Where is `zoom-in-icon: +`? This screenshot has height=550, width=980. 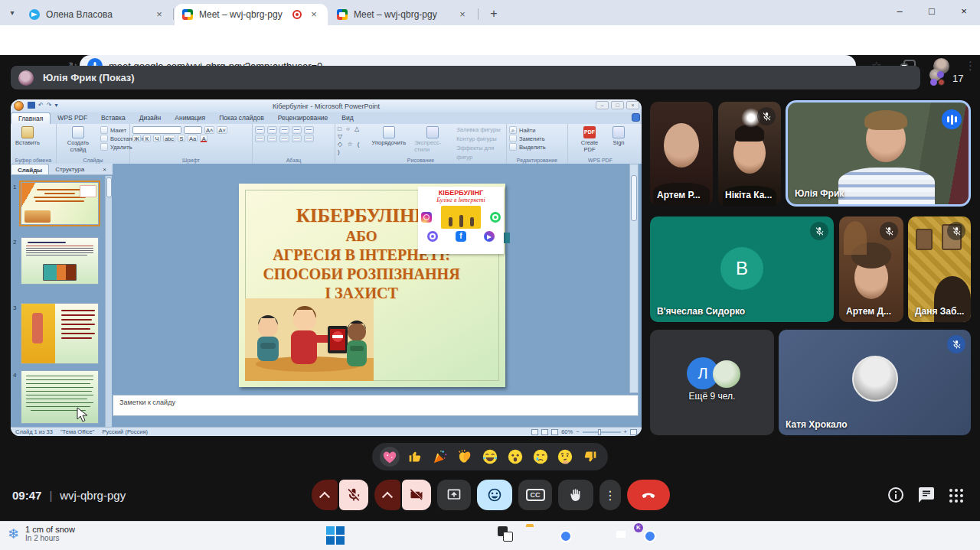
zoom-in-icon: + is located at coordinates (626, 431).